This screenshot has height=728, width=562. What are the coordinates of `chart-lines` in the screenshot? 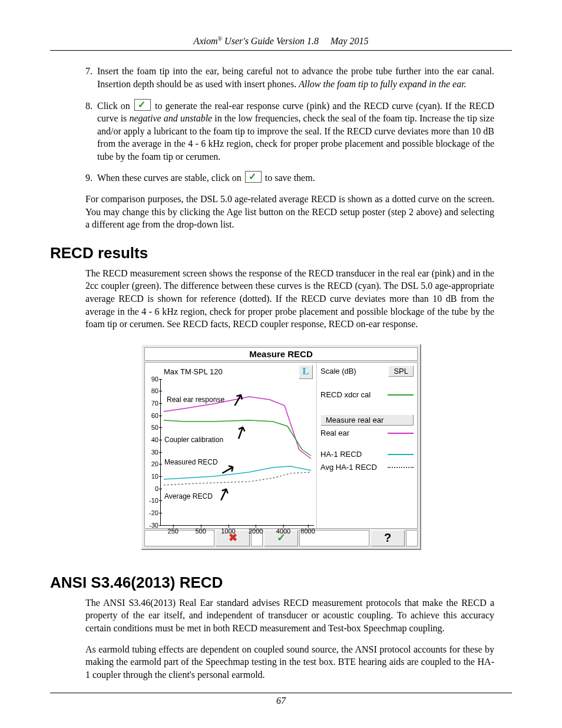 It's located at (237, 452).